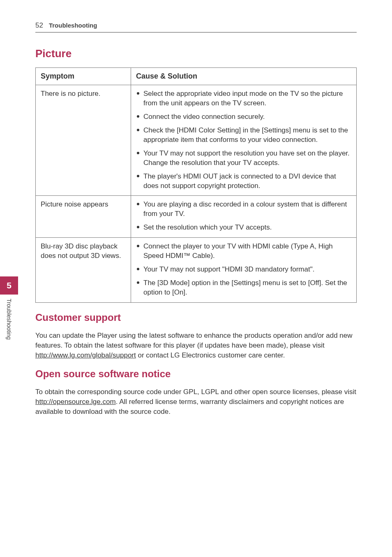 This screenshot has width=392, height=557. I want to click on page-header: 52 Troubleshooting, so click(196, 26).